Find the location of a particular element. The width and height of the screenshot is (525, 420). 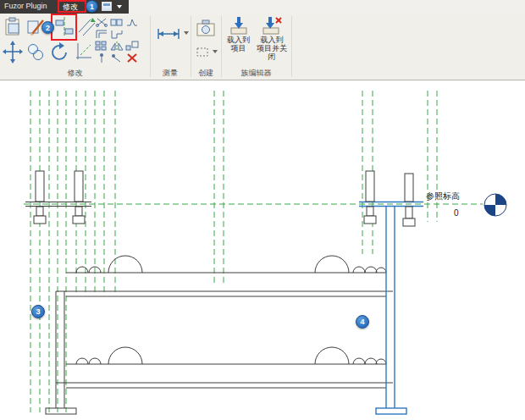

panel-label-create: 创建 is located at coordinates (206, 73).